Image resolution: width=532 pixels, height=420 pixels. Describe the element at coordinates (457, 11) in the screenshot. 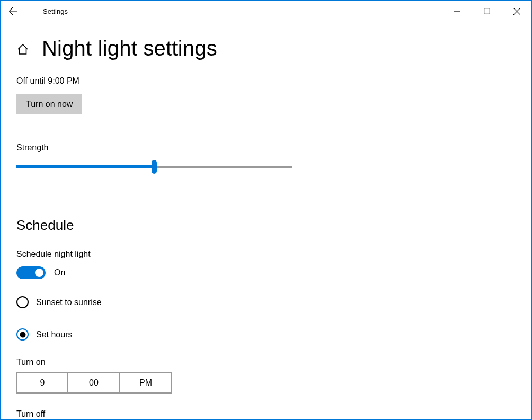

I see `minimize-button` at that location.